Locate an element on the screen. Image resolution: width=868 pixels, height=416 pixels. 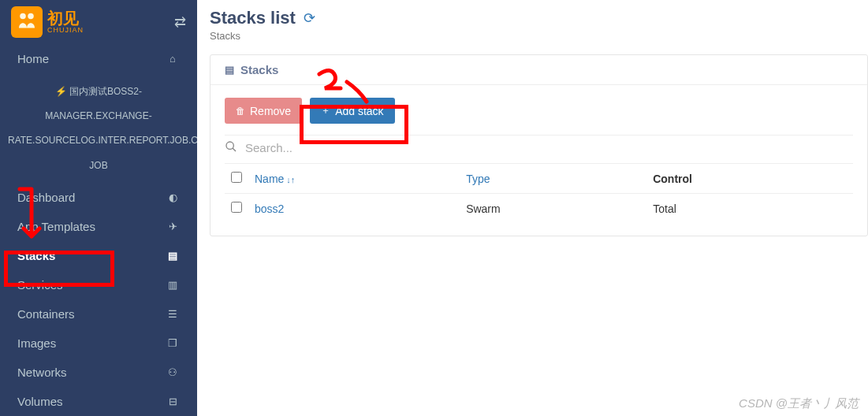
panel-header: ▤ Stacks is located at coordinates (539, 70).